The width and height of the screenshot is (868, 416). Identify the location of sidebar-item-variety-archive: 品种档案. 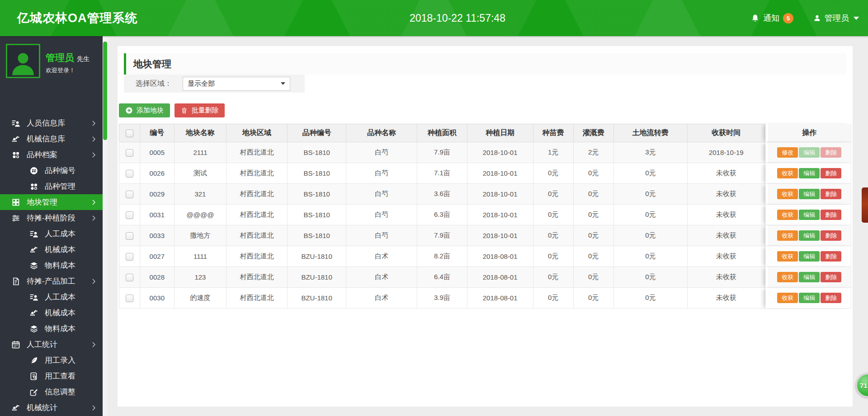
(52, 154).